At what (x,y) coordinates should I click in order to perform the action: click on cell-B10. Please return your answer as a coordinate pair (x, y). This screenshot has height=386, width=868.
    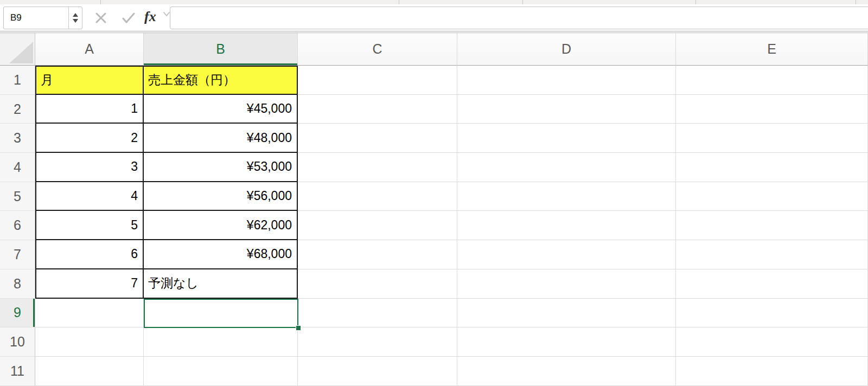
    Looking at the image, I should click on (221, 342).